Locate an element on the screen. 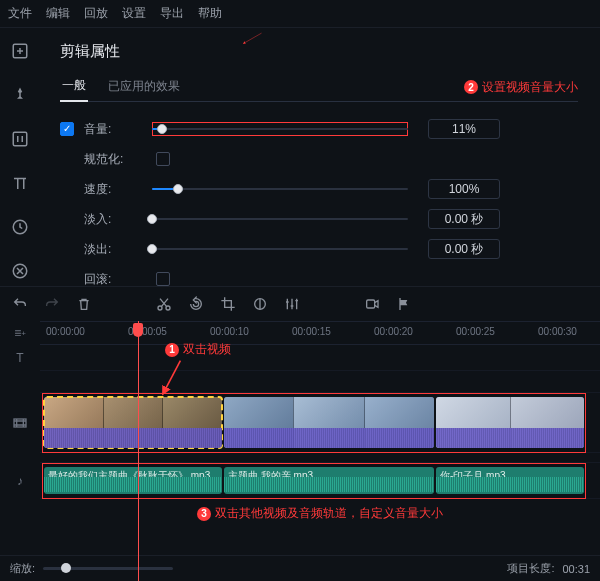 The width and height of the screenshot is (600, 581). annotation-3: 3双击其他视频及音频轨道，自定义音量大小 is located at coordinates (320, 514).